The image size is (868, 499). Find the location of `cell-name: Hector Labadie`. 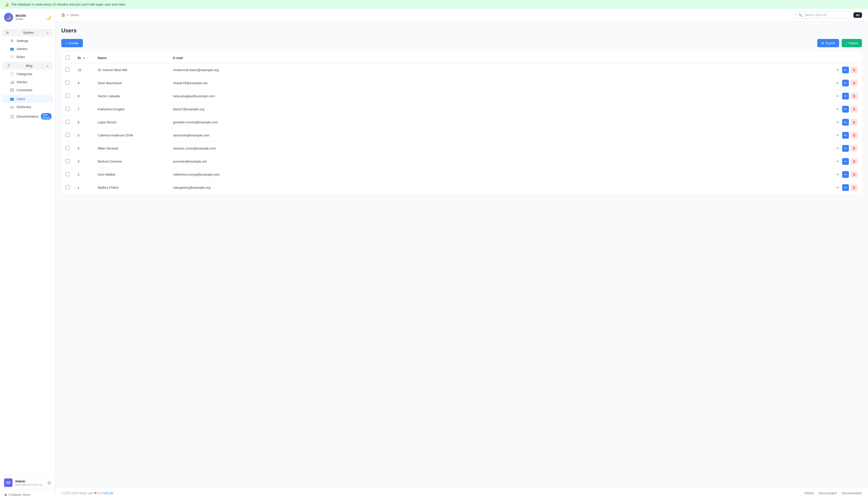

cell-name: Hector Labadie is located at coordinates (131, 96).